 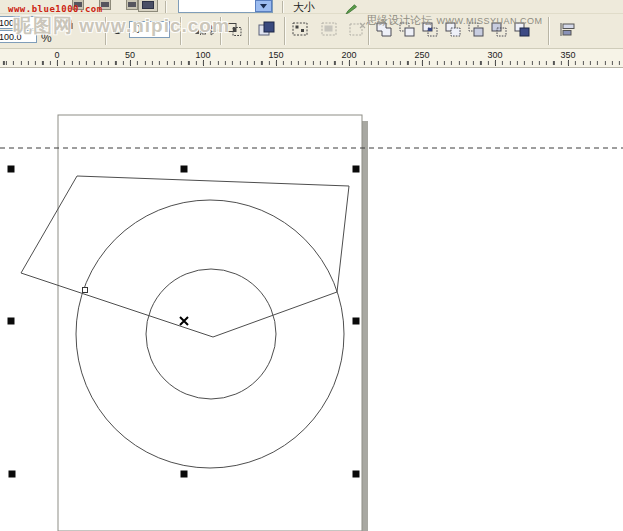 What do you see at coordinates (130, 55) in the screenshot?
I see `ruler-label: 50` at bounding box center [130, 55].